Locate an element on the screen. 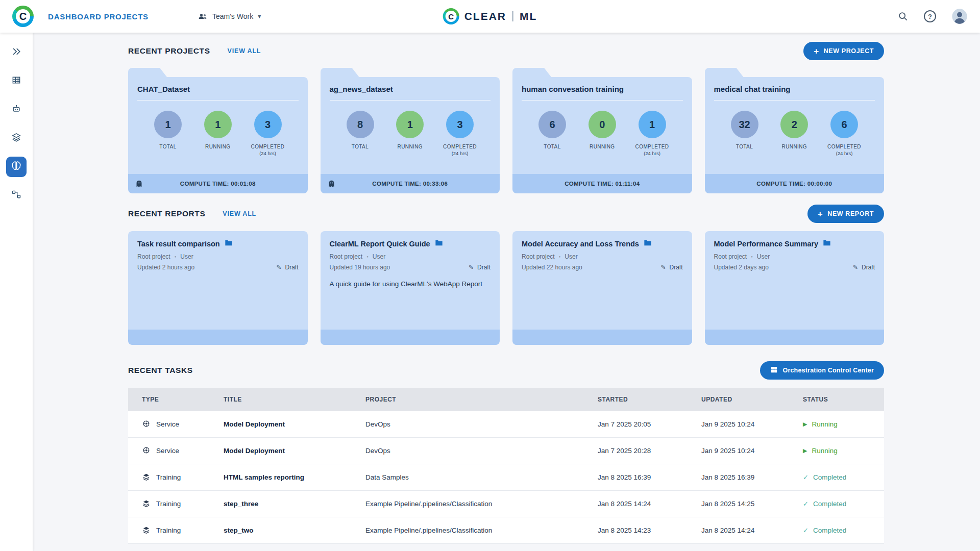 The height and width of the screenshot is (551, 980). report-card: Model Performance Summary Root project ●… is located at coordinates (795, 288).